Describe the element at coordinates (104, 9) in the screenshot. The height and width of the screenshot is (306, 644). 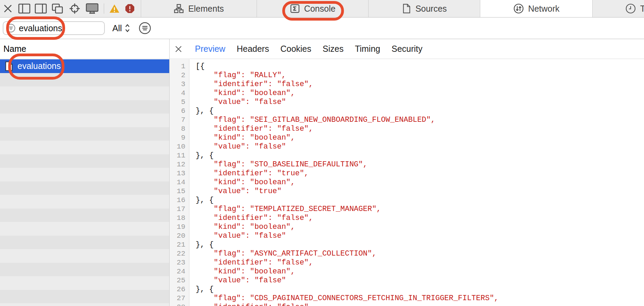
I see `toolbar-separator` at that location.